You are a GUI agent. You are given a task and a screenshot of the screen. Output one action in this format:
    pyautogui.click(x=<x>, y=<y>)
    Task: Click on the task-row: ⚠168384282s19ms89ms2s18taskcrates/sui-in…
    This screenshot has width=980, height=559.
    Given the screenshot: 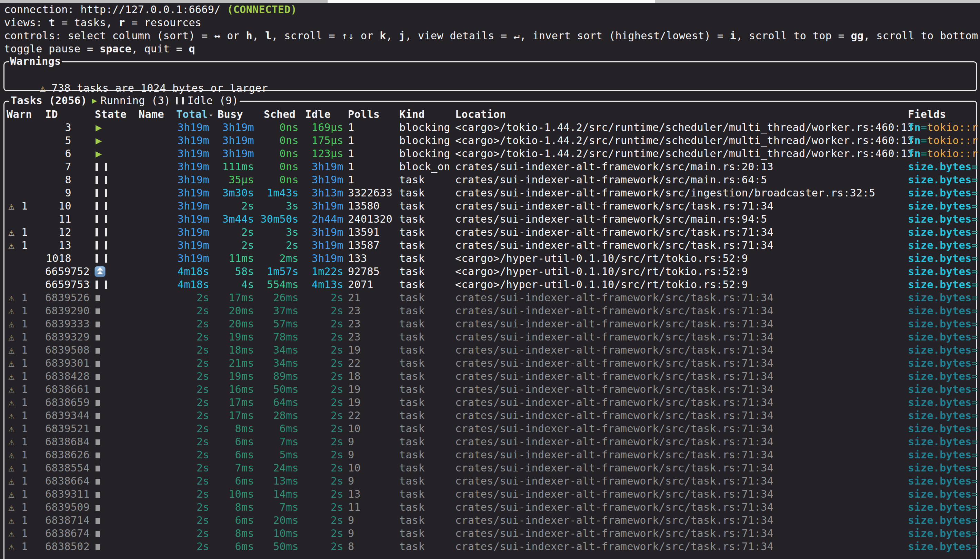 What is the action you would take?
    pyautogui.click(x=490, y=376)
    